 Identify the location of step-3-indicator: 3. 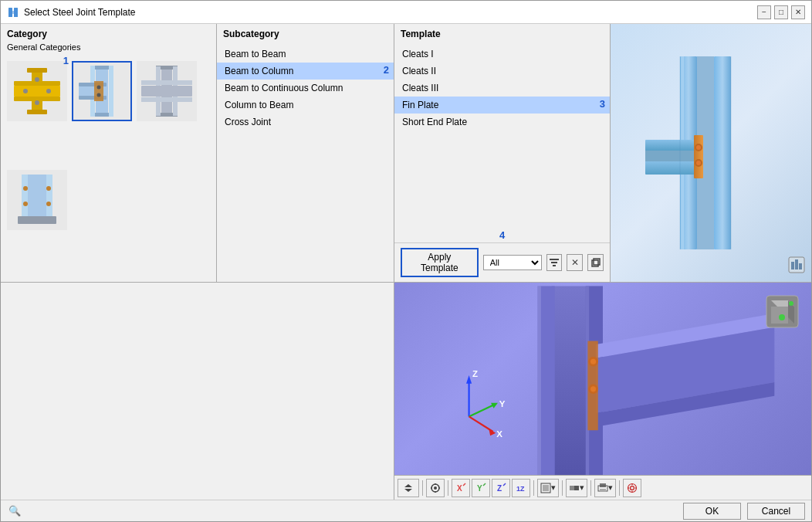
(602, 103).